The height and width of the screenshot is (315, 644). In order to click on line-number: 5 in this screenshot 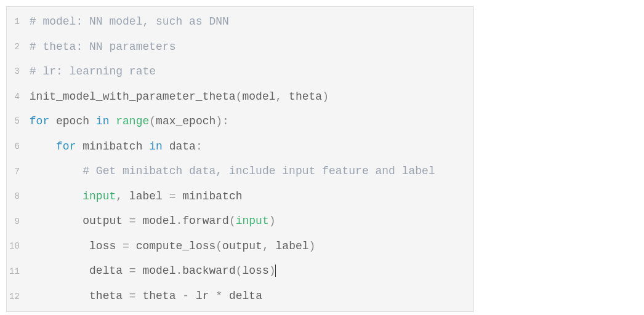, I will do `click(15, 122)`.